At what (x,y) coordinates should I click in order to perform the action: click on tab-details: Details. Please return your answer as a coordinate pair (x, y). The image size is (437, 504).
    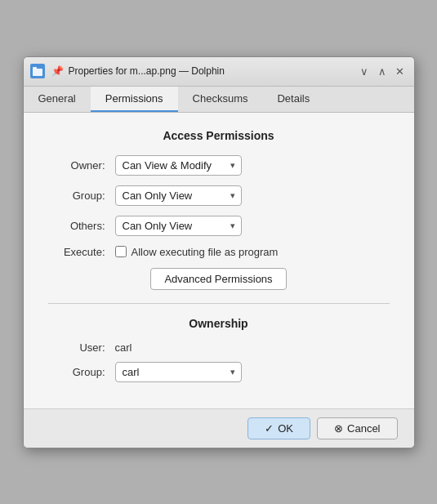
    Looking at the image, I should click on (293, 100).